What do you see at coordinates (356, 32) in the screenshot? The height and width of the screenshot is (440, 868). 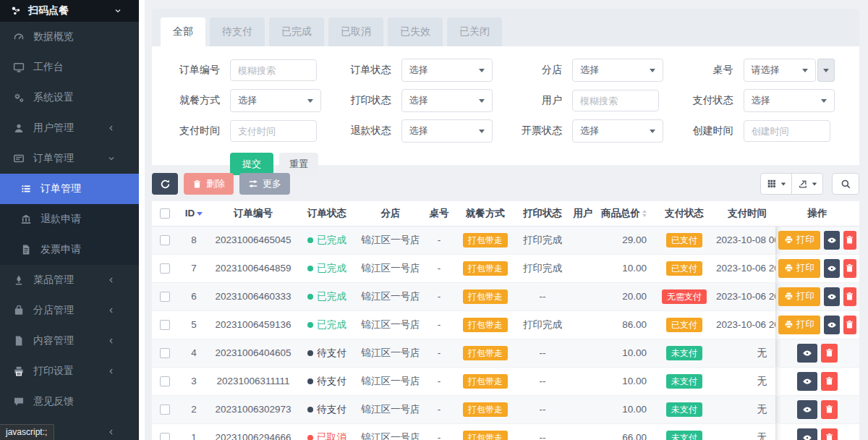 I see `tab-已取消: 已取消` at bounding box center [356, 32].